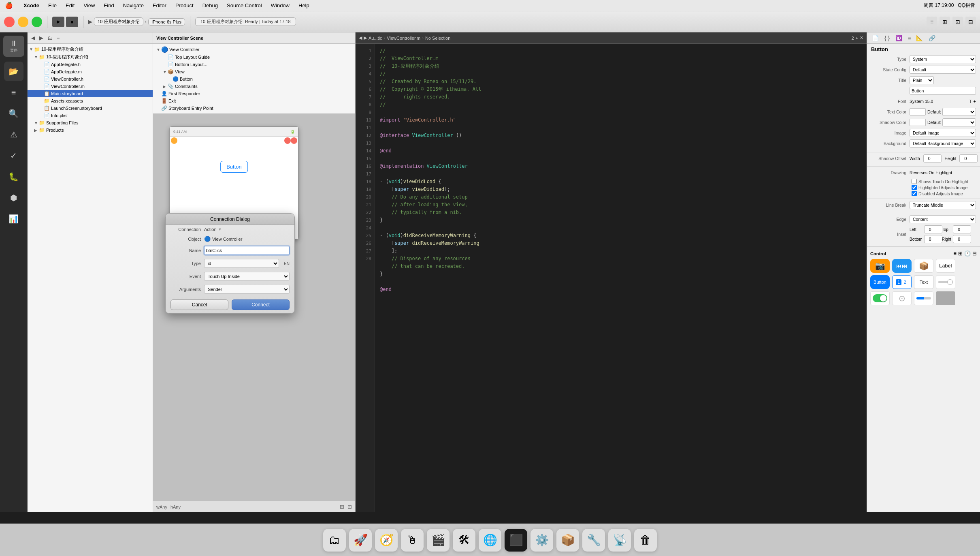 This screenshot has height=556, width=980. I want to click on palette-spinner: ⊙, so click(902, 298).